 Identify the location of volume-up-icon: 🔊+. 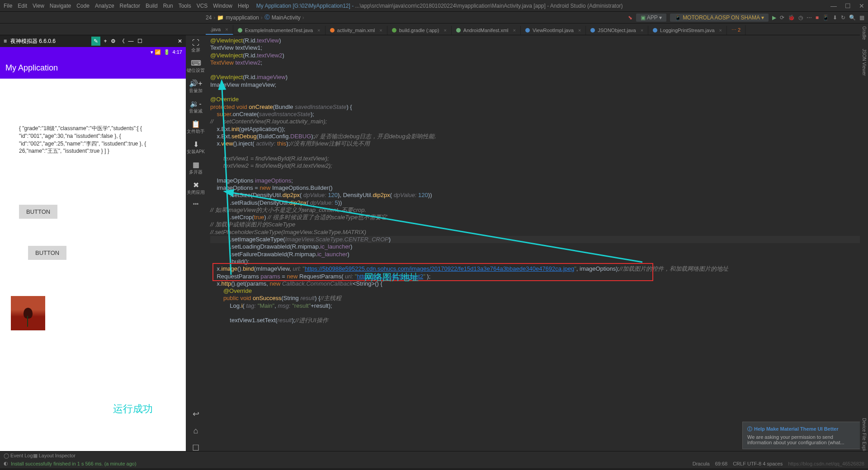
(195, 83).